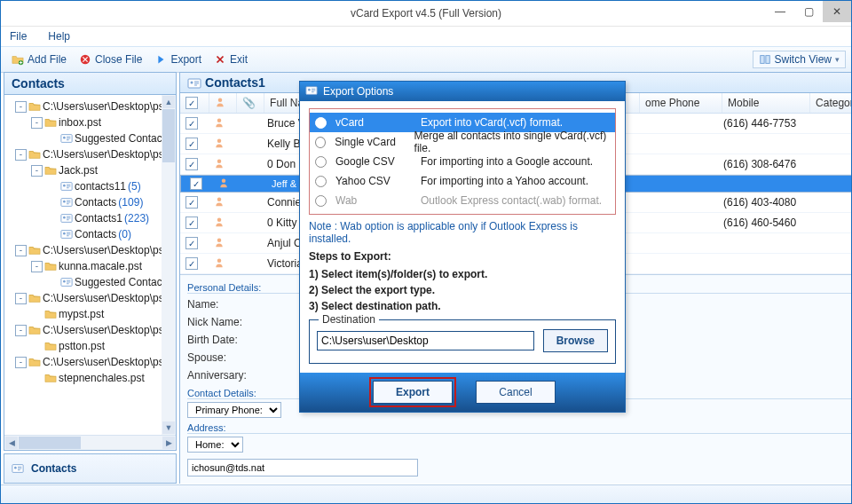  What do you see at coordinates (91, 442) in the screenshot?
I see `tree-hscrollbar: ◀ ▶` at bounding box center [91, 442].